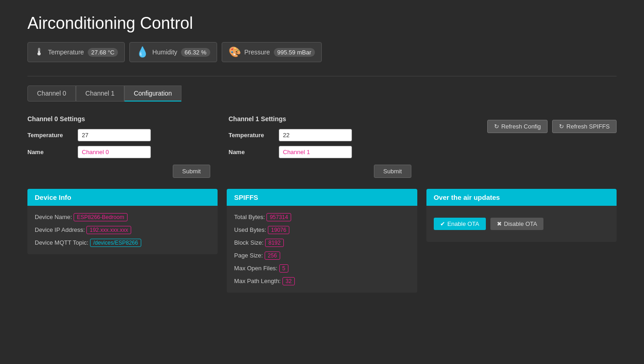  What do you see at coordinates (393, 171) in the screenshot?
I see `channel1-submit-button: Submit` at bounding box center [393, 171].